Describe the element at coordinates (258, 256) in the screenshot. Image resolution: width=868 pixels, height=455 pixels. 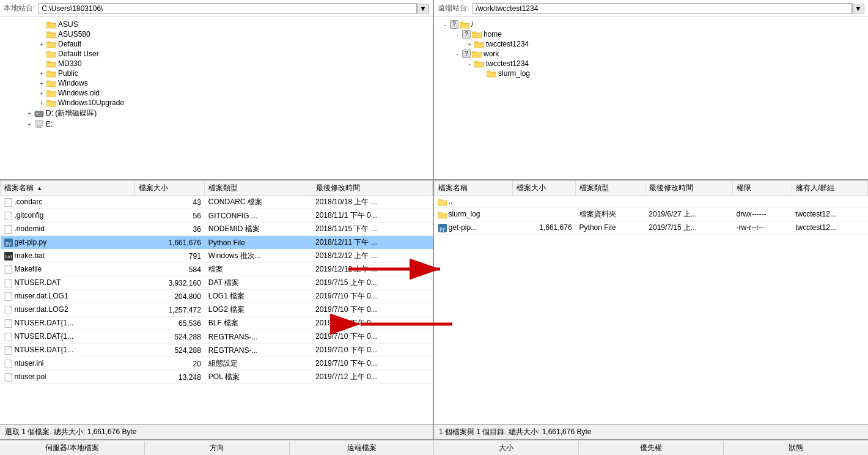
I see `file-type: Windows 批次...` at that location.